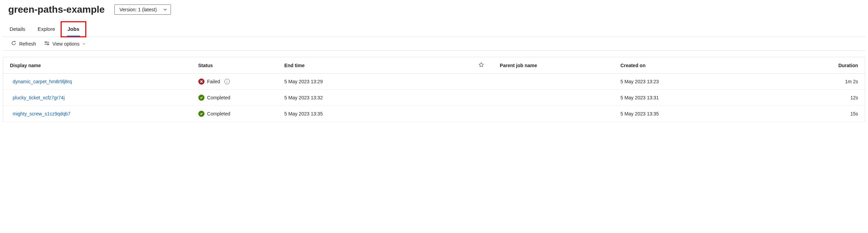  What do you see at coordinates (843, 82) in the screenshot?
I see `duration-cell: 1m 2s` at bounding box center [843, 82].